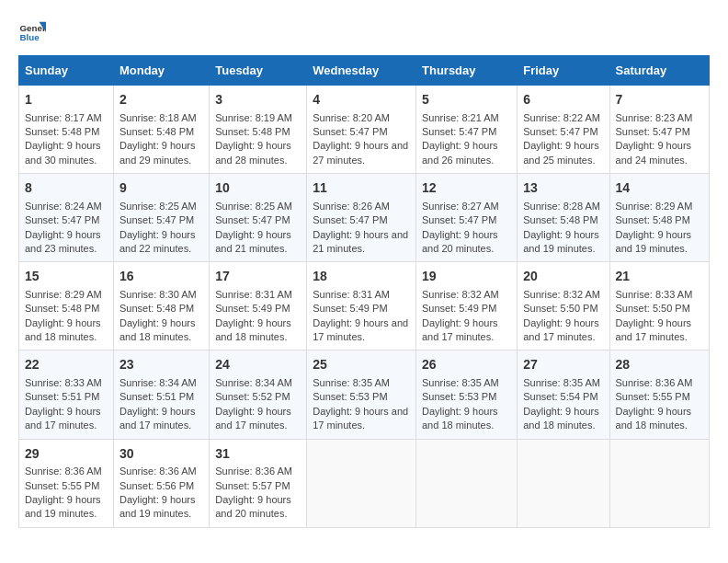  What do you see at coordinates (659, 71) in the screenshot?
I see `day-of-week-header: Saturday` at bounding box center [659, 71].